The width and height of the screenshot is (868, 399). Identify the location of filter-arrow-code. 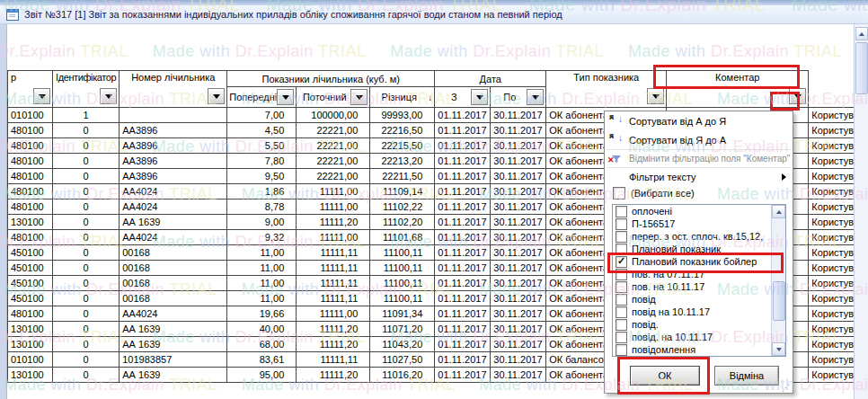
(41, 96).